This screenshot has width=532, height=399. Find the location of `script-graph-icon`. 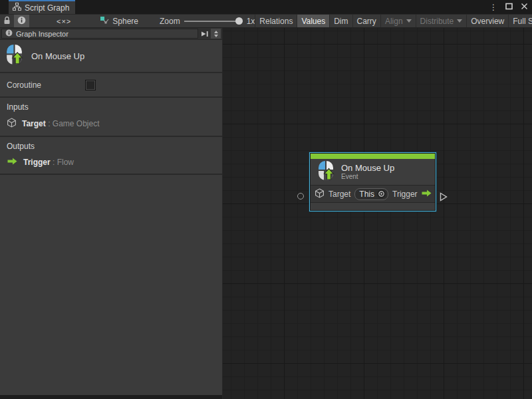

script-graph-icon is located at coordinates (17, 8).